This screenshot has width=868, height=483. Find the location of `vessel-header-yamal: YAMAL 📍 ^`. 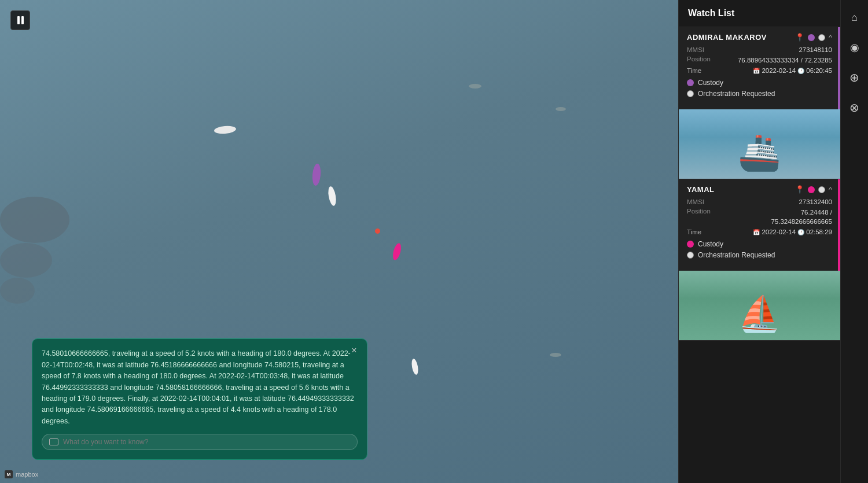

vessel-header-yamal: YAMAL 📍 ^ is located at coordinates (759, 190).